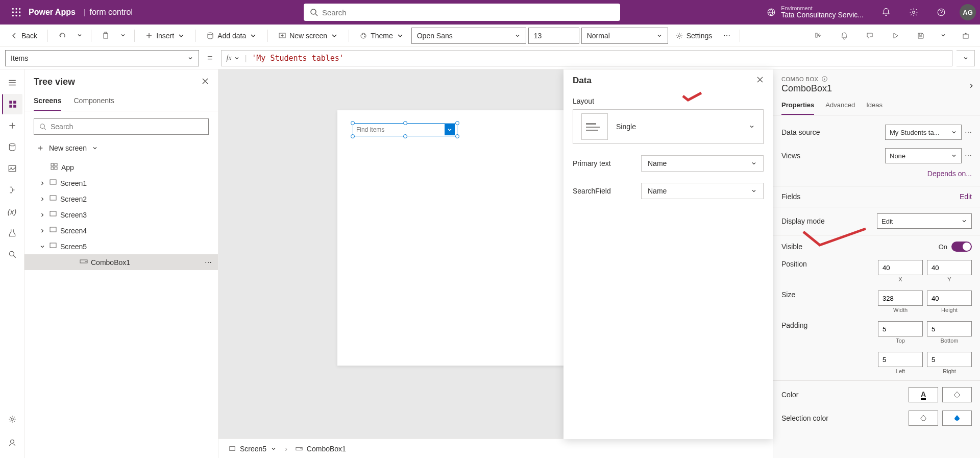 This screenshot has width=980, height=458. I want to click on canvas-combobox: Find items, so click(405, 130).